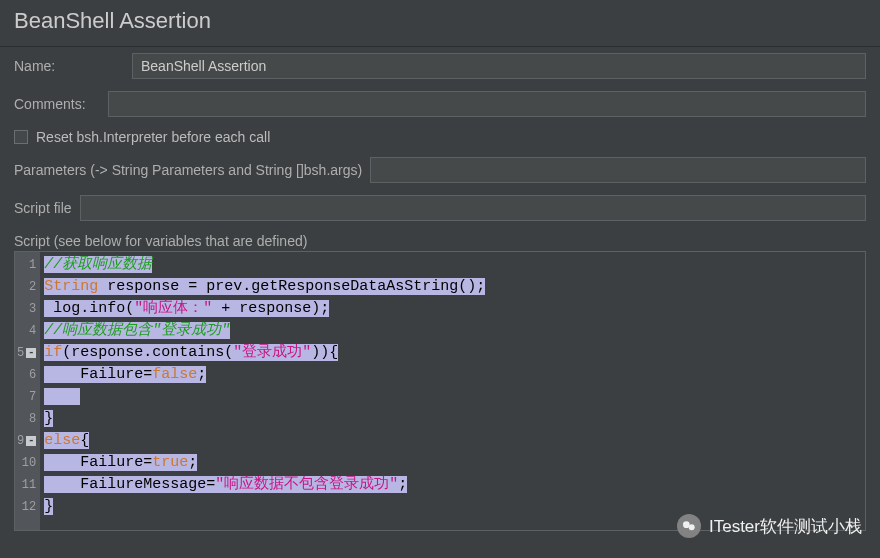  What do you see at coordinates (26, 419) in the screenshot?
I see `gutter-line: 8` at bounding box center [26, 419].